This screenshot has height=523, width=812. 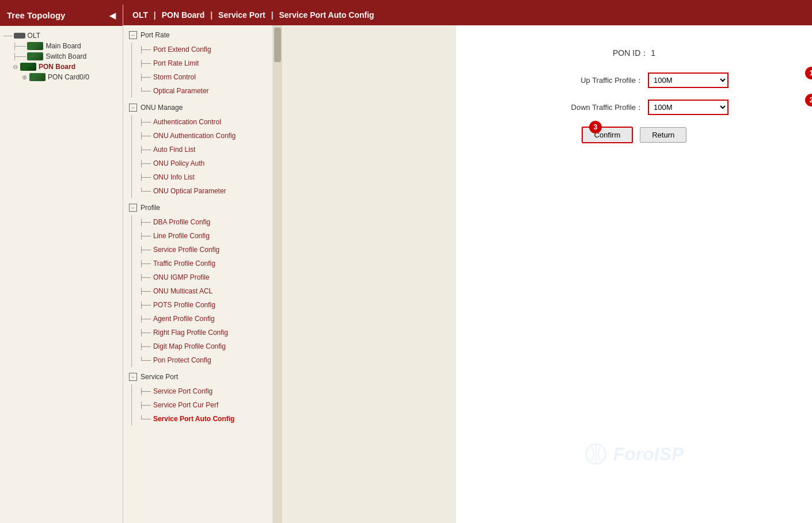 I want to click on tree-children: ├── Main Board ├── Switch Board ⊖ PON Bo…, so click(x=61, y=62).